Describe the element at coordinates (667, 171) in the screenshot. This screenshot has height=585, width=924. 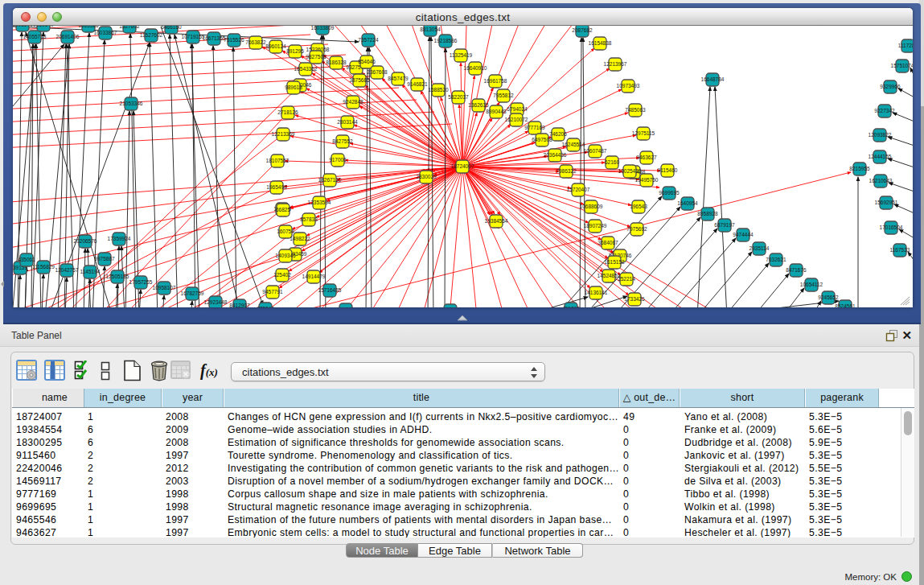
I see `svg-text: 9115460` at that location.